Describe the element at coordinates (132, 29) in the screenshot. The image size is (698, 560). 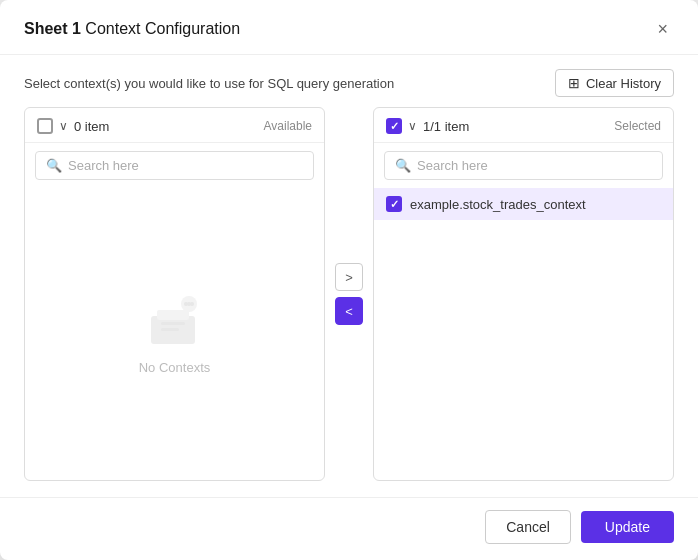
I see `dialog-title: Sheet 1 Context Configuration` at that location.